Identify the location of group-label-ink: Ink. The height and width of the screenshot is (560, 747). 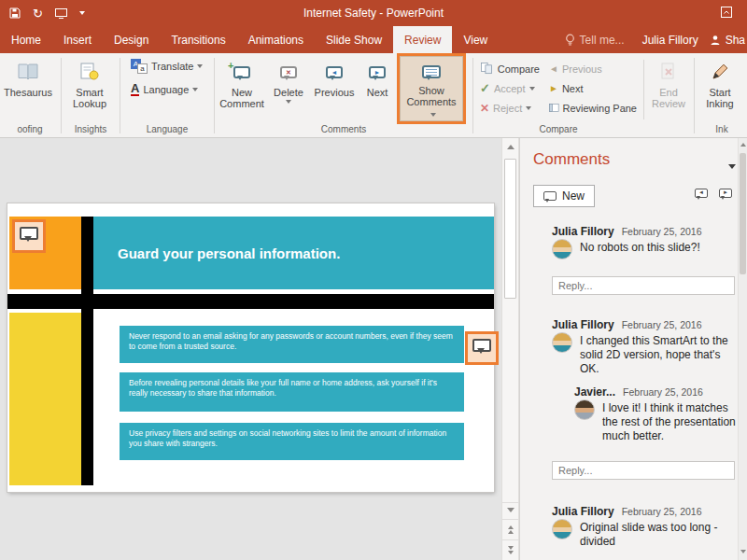
(722, 131).